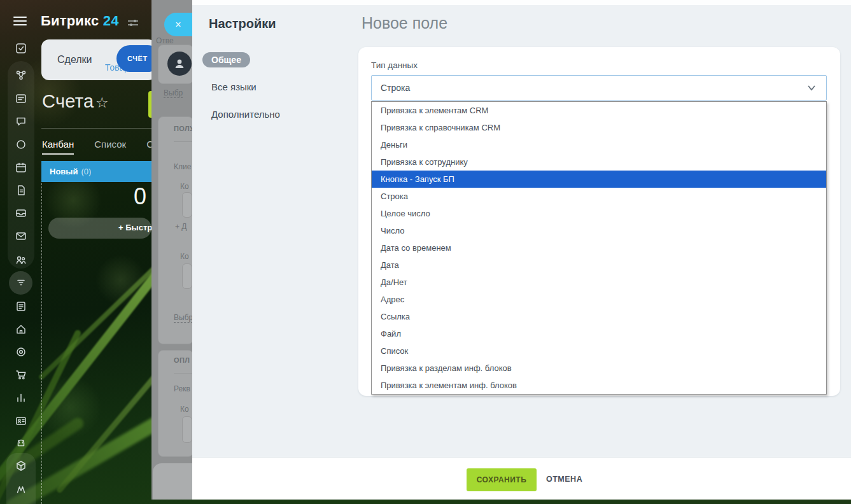  I want to click on tab-deals: Сделки, so click(75, 60).